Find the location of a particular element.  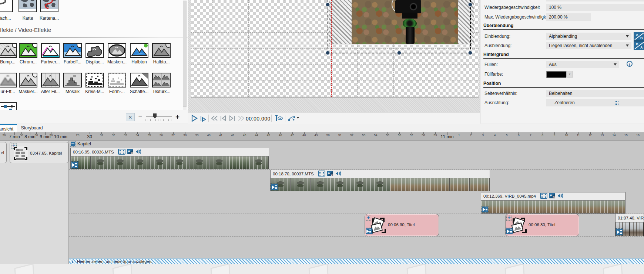

effect-thumbnail-curve is located at coordinates (7, 6).